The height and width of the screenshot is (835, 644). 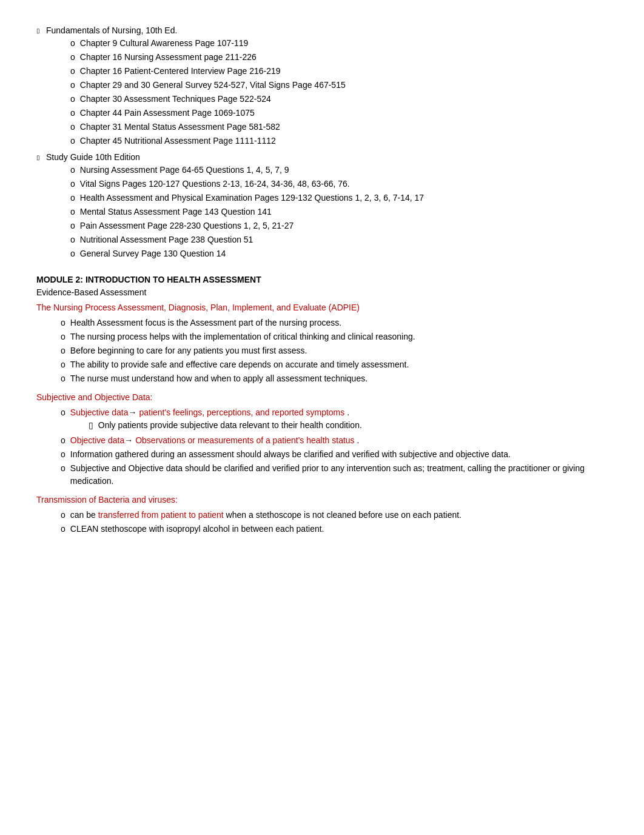 I want to click on sub-list-item: o Nutritional Assessment Page 238 Questi…, so click(x=247, y=240).